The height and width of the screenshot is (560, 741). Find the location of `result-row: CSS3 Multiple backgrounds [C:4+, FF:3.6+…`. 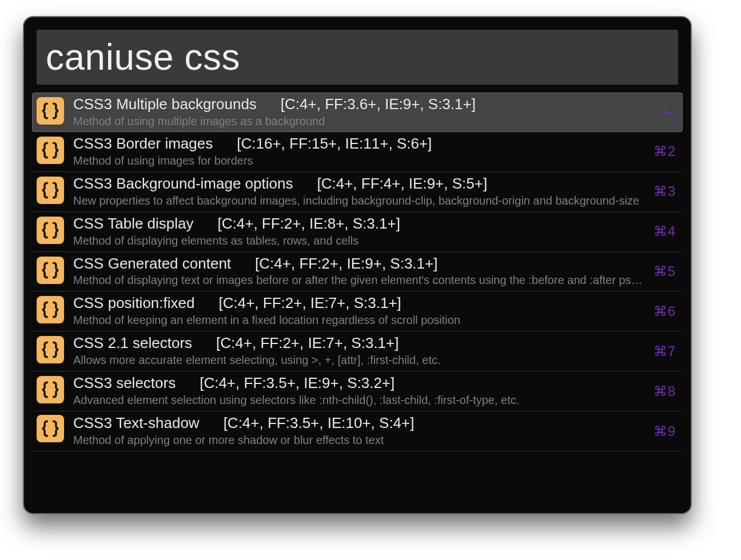

result-row: CSS3 Multiple backgrounds [C:4+, FF:3.6+… is located at coordinates (357, 112).